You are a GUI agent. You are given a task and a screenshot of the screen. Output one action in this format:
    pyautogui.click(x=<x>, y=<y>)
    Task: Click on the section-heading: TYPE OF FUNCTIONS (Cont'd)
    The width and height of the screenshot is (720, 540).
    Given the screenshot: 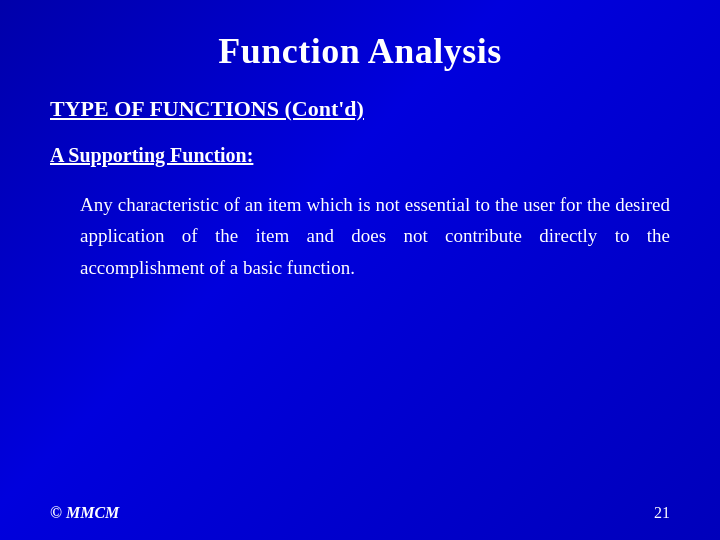 What is the action you would take?
    pyautogui.click(x=360, y=109)
    